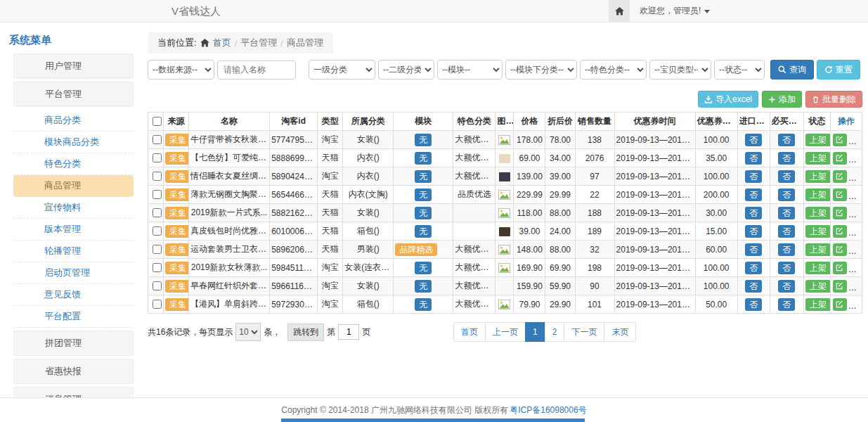 The height and width of the screenshot is (422, 868). I want to click on jump-page-input, so click(349, 332).